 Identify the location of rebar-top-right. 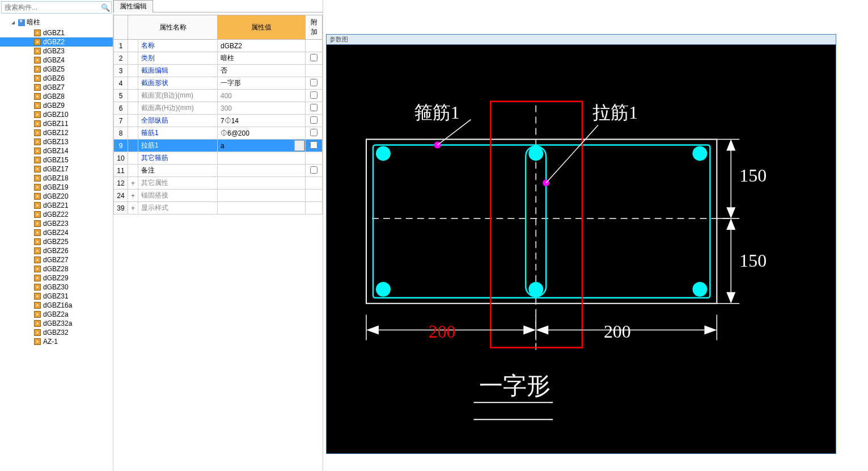
(700, 153).